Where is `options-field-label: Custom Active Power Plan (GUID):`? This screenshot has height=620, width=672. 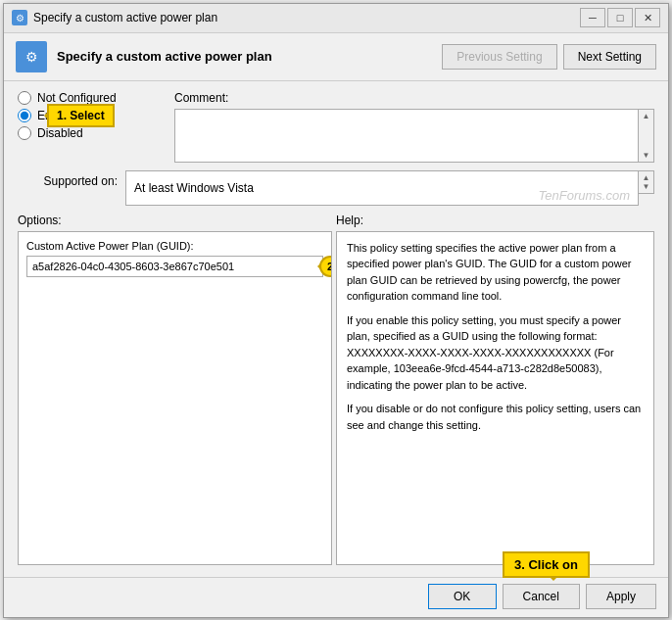
options-field-label: Custom Active Power Plan (GUID): is located at coordinates (174, 246).